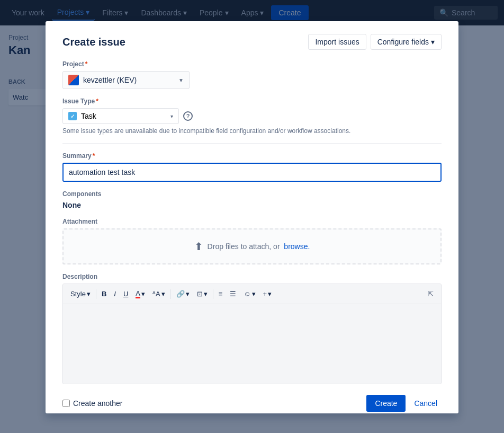 This screenshot has height=433, width=504. Describe the element at coordinates (252, 64) in the screenshot. I see `project-label: Project *` at that location.